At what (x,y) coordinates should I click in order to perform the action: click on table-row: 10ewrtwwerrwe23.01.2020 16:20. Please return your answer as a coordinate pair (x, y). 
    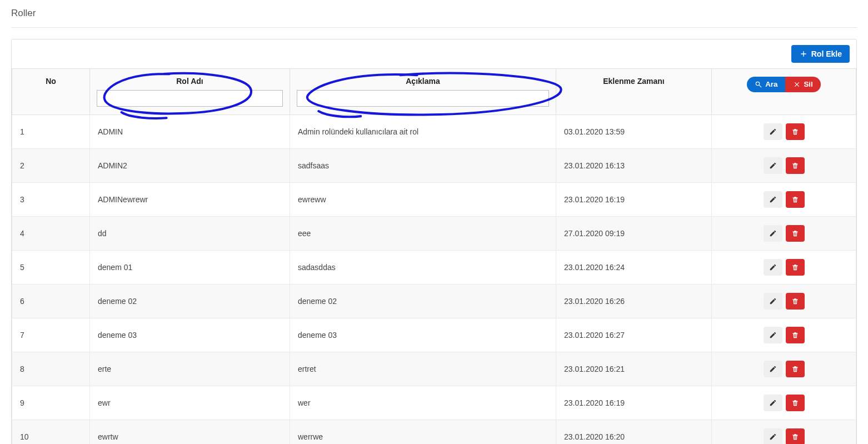
    Looking at the image, I should click on (435, 432).